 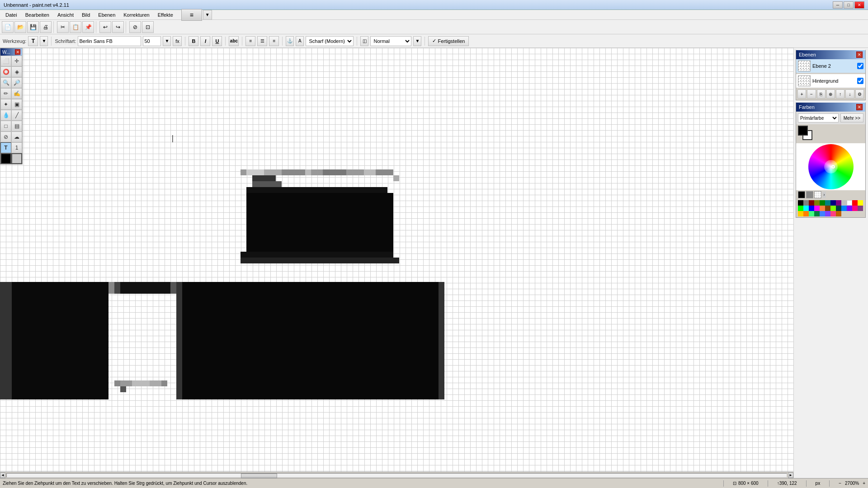 I want to click on gray-swatch, so click(x=810, y=195).